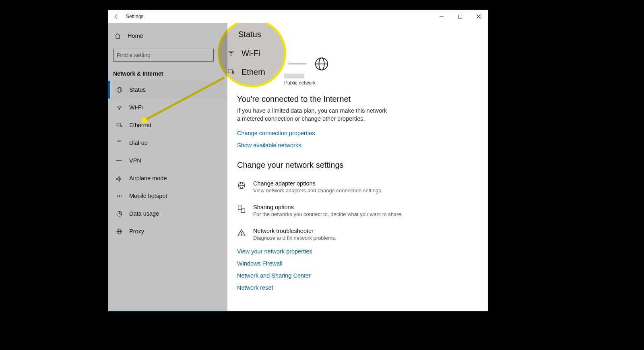  I want to click on maximize-button, so click(460, 16).